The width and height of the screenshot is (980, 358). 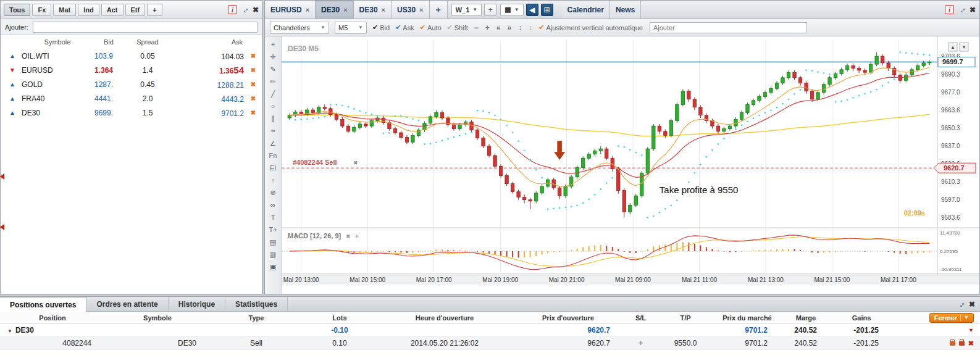 I want to click on market-tab-mat: Mat, so click(x=64, y=10).